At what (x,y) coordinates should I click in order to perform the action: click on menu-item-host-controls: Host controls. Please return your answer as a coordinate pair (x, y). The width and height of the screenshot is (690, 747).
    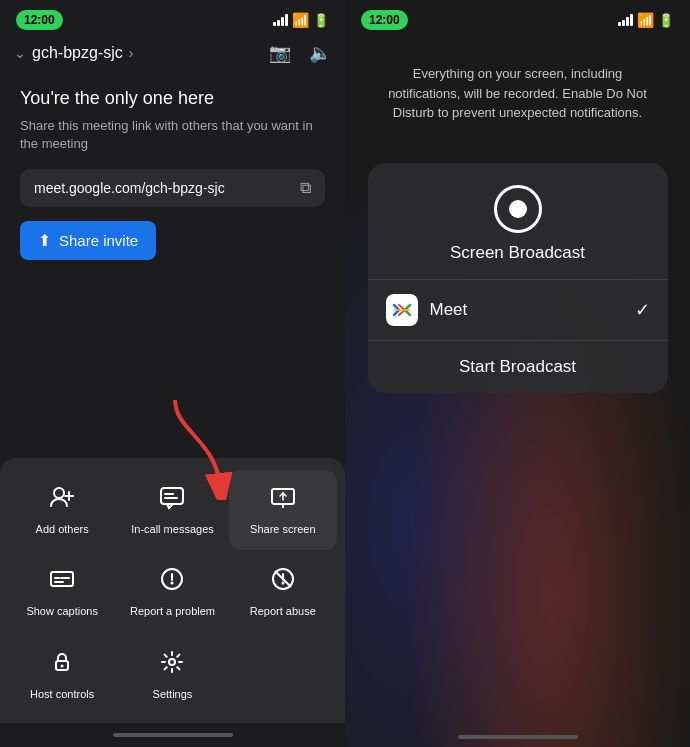
    Looking at the image, I should click on (62, 675).